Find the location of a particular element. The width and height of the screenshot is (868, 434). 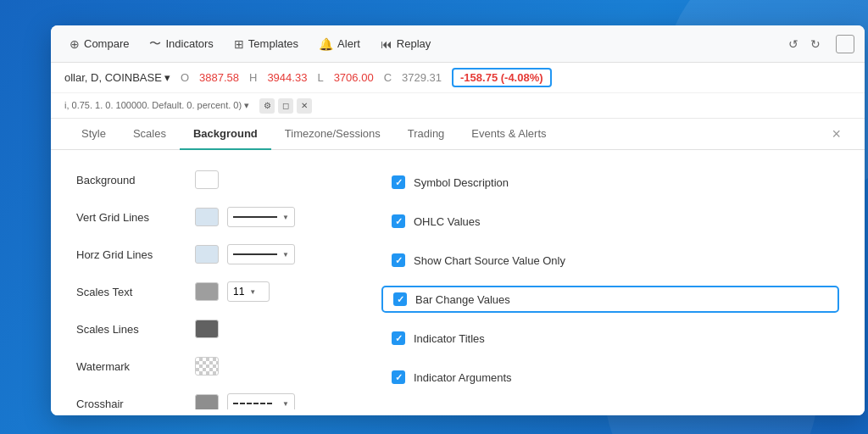

symbol-desc-checkbox is located at coordinates (398, 182).